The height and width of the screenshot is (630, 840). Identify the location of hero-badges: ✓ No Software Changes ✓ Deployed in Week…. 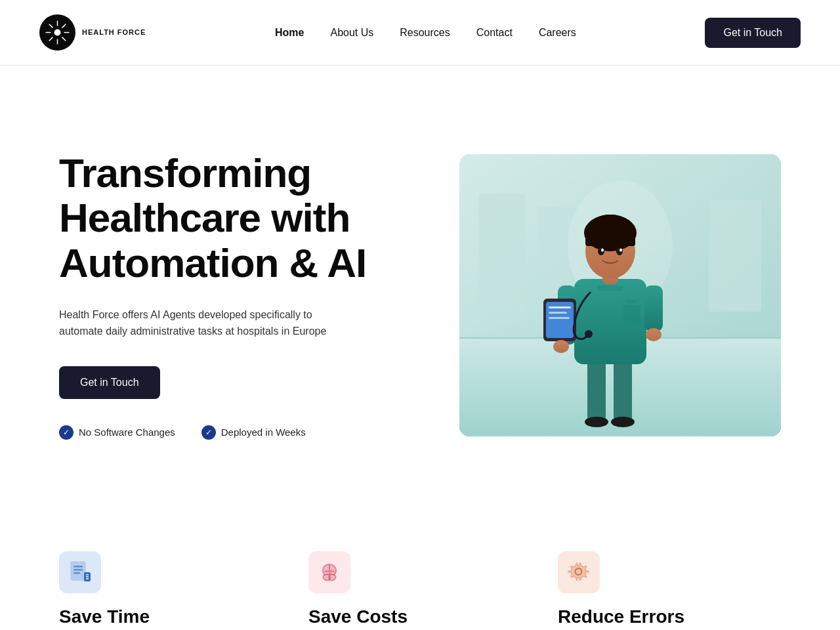
(230, 432).